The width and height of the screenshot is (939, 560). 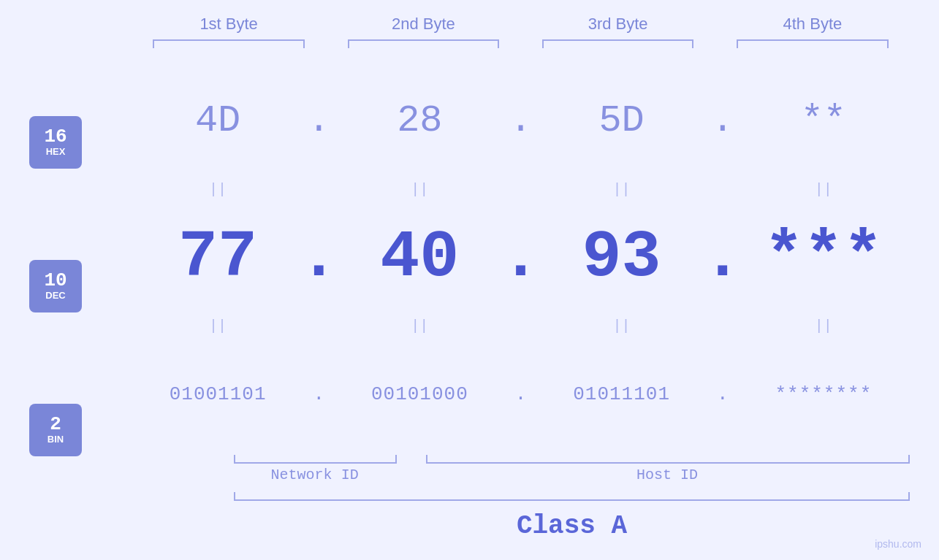 What do you see at coordinates (419, 258) in the screenshot?
I see `dec-val-2: 40` at bounding box center [419, 258].